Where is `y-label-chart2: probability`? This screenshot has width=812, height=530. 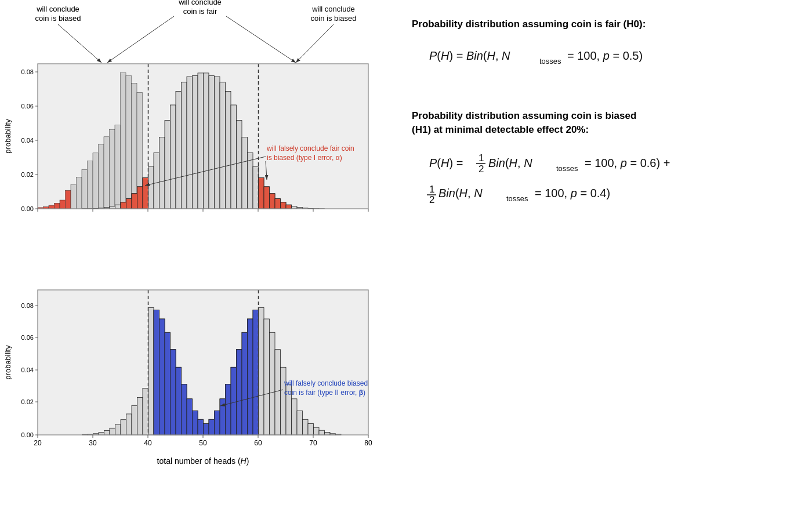 y-label-chart2: probability is located at coordinates (8, 362).